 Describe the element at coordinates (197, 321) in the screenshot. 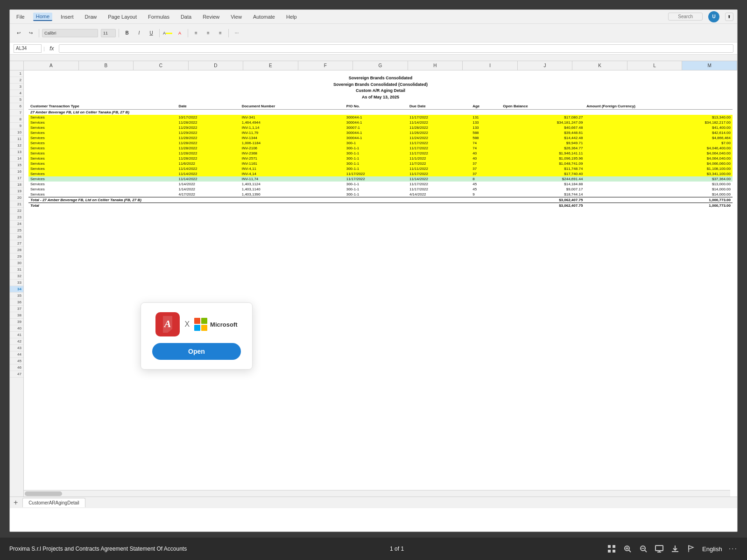

I see `ms-square-red` at that location.